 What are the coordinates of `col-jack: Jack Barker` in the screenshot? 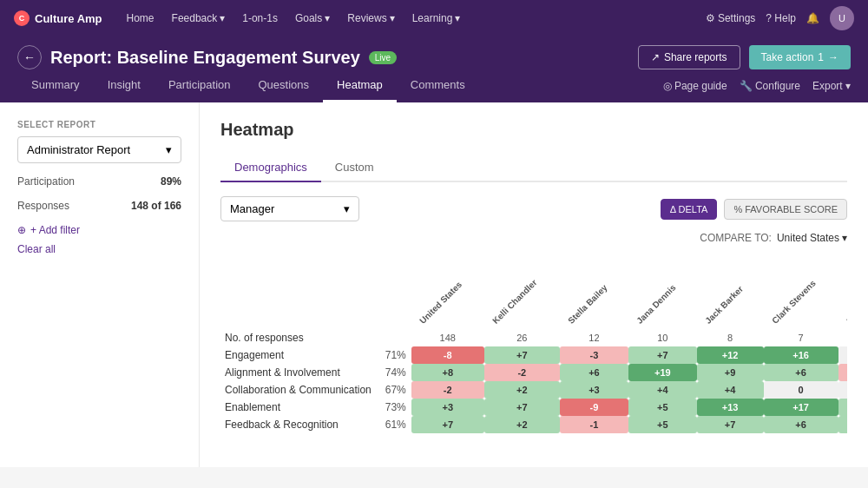 It's located at (731, 290).